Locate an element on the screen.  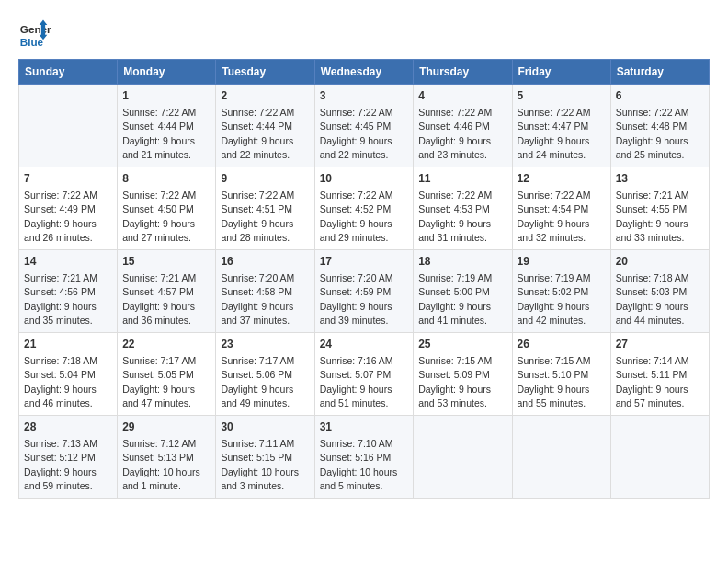
day-number: 28 is located at coordinates (68, 427).